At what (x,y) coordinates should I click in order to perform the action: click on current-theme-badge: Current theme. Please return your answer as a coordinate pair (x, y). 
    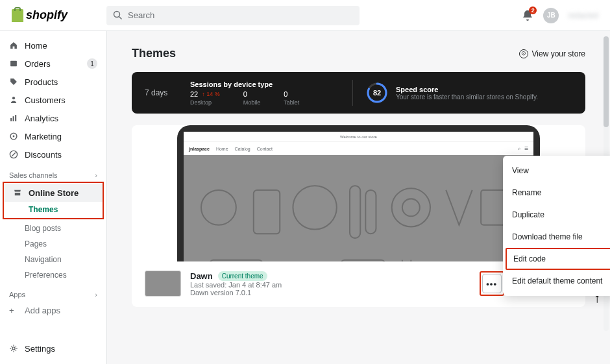
    Looking at the image, I should click on (243, 276).